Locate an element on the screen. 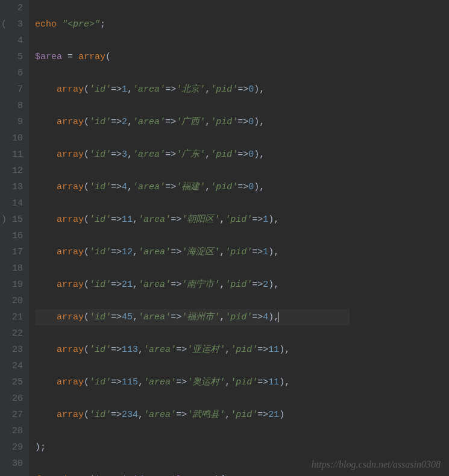 The image size is (449, 476). code-line: array('id'=>2,'area'=>'广西','pid'=>0), is located at coordinates (192, 122).